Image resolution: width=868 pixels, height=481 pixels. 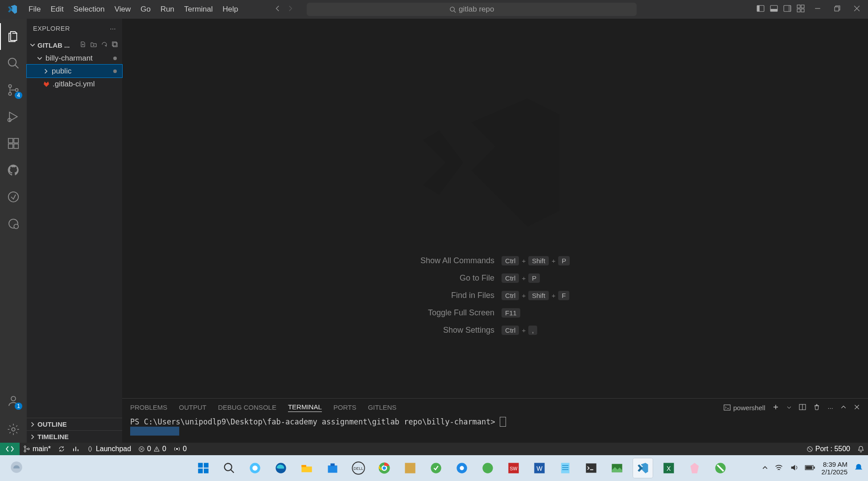 What do you see at coordinates (828, 449) in the screenshot?
I see `status-live-server: Port : 5500` at bounding box center [828, 449].